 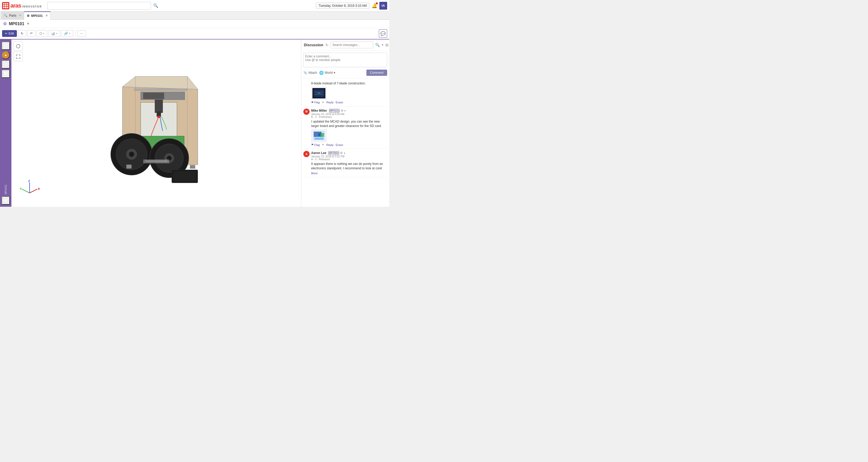 What do you see at coordinates (345, 173) in the screenshot?
I see `comment-more-link: More` at bounding box center [345, 173].